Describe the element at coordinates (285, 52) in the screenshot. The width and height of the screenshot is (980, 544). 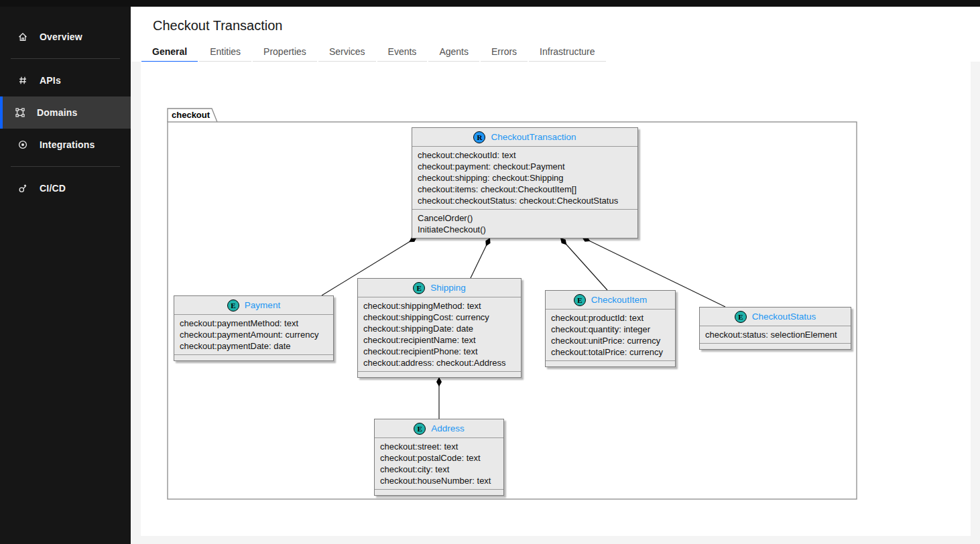
I see `tab-properties: Properties` at that location.